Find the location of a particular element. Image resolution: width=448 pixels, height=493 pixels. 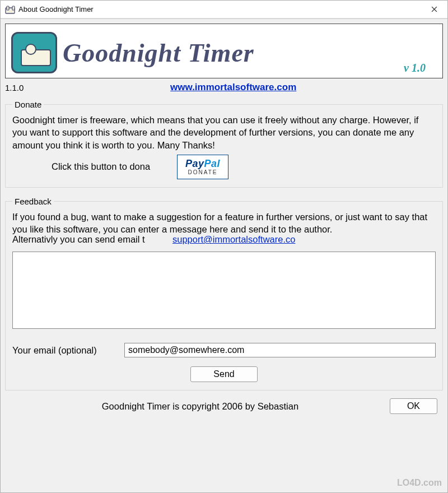

email-label: Your email (optional) is located at coordinates (66, 351).